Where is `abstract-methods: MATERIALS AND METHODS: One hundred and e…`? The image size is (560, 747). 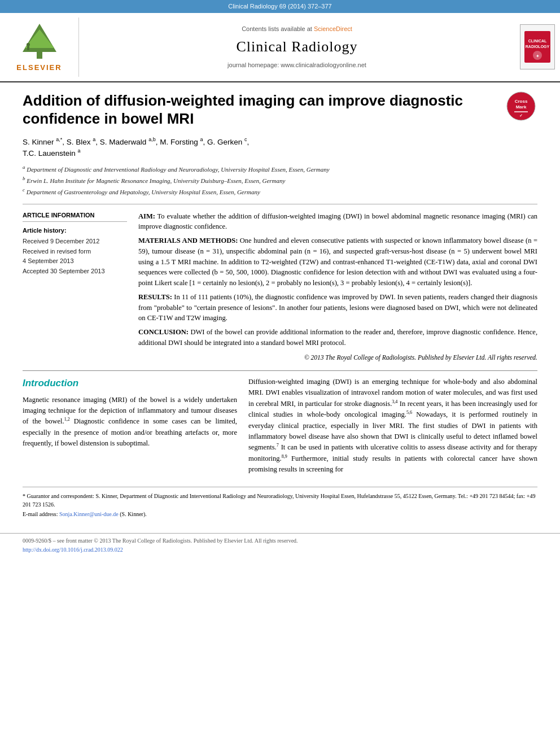
abstract-methods: MATERIALS AND METHODS: One hundred and e… is located at coordinates (338, 262).